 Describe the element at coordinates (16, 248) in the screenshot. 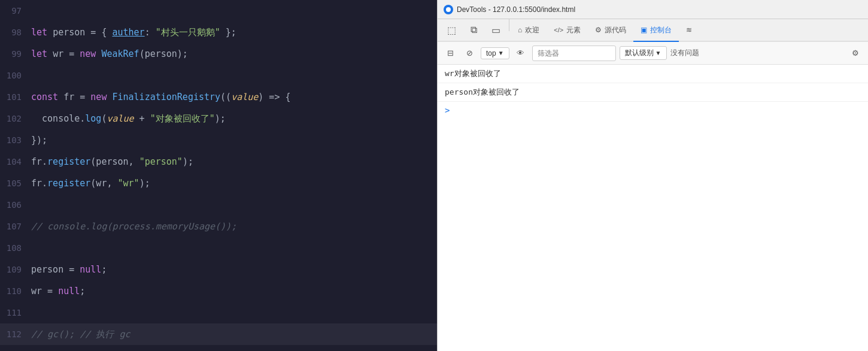

I see `line-number: 108` at that location.